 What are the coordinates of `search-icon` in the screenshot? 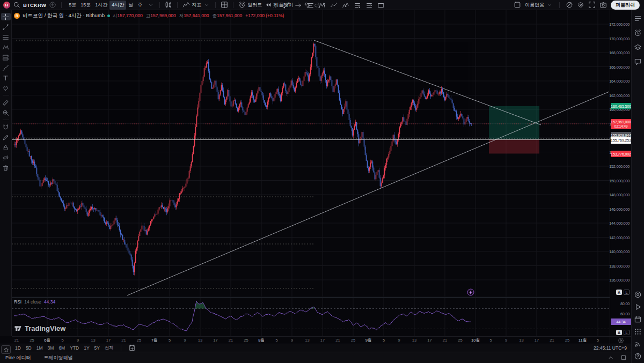 It's located at (17, 5).